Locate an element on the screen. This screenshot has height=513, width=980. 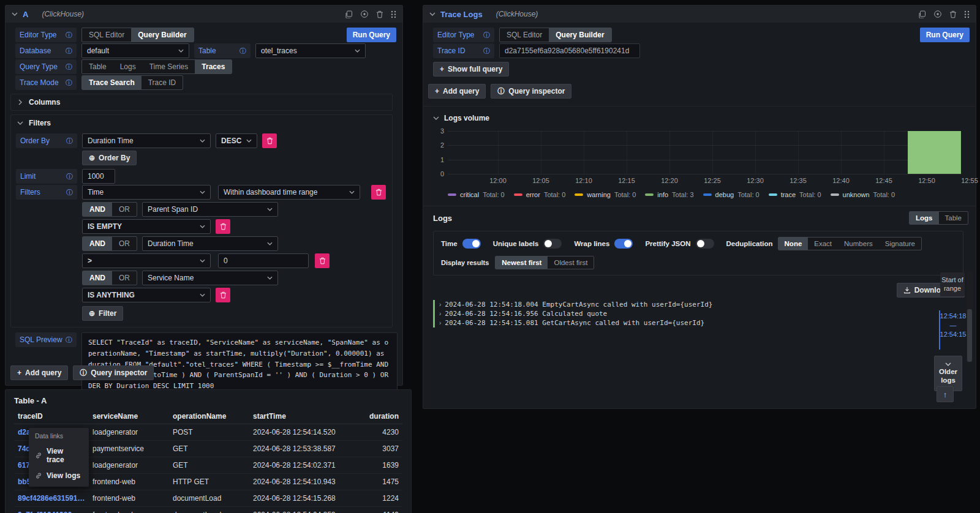
trace-link: 9a7faf01941986... is located at coordinates (51, 510).